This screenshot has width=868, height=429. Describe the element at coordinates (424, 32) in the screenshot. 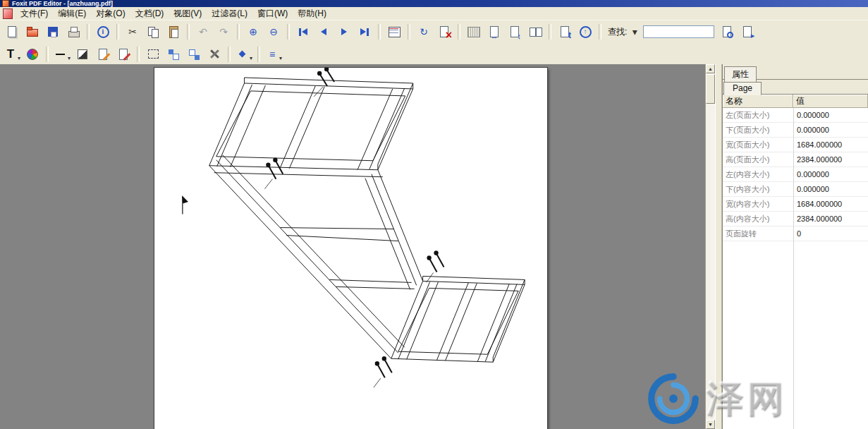

I see `rotate-page-button: ↻` at that location.